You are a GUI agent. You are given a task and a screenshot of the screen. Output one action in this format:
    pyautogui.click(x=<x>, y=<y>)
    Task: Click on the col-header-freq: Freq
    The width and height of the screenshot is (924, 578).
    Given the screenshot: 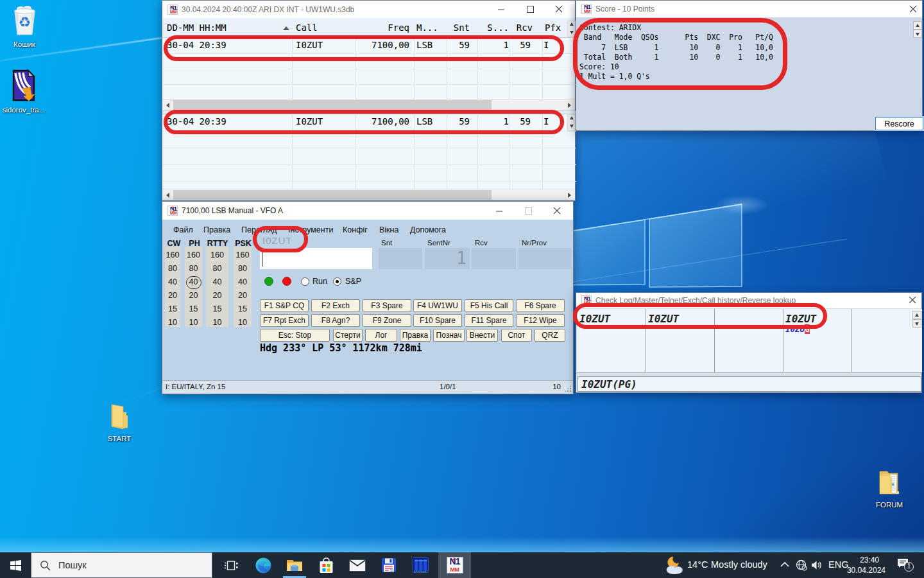 What is the action you would take?
    pyautogui.click(x=382, y=28)
    